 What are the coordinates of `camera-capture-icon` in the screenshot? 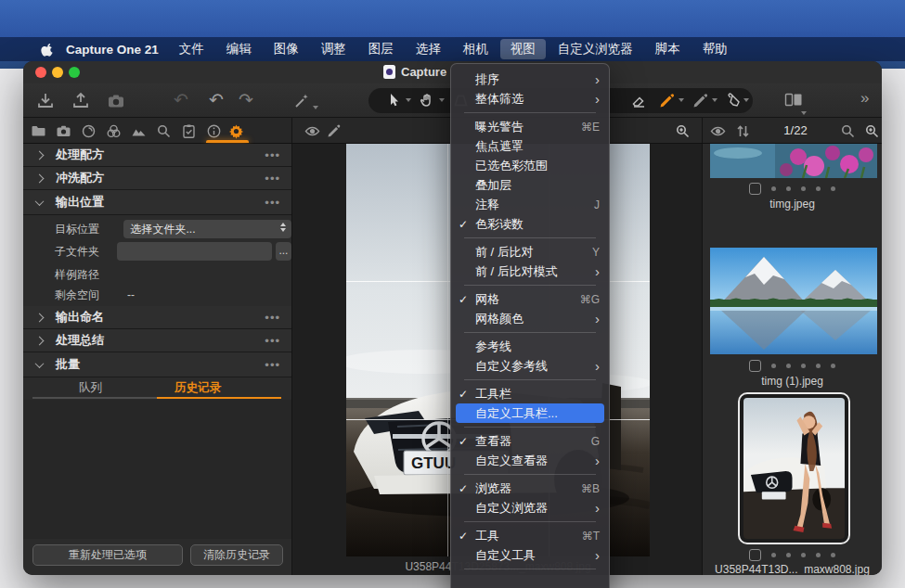 It's located at (116, 101).